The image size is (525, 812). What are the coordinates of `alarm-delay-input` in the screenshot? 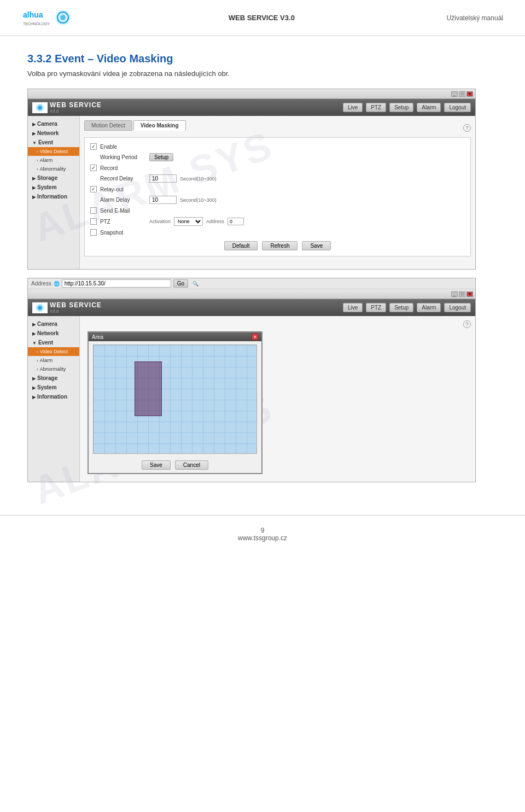 It's located at (163, 200).